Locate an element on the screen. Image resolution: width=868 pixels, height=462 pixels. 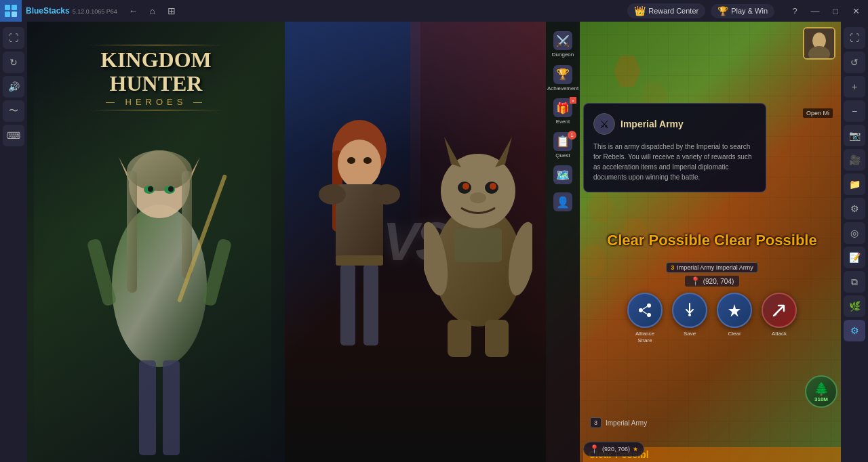
nav-dungeon-wrap: ⚔️ Dungeon is located at coordinates (563, 45).